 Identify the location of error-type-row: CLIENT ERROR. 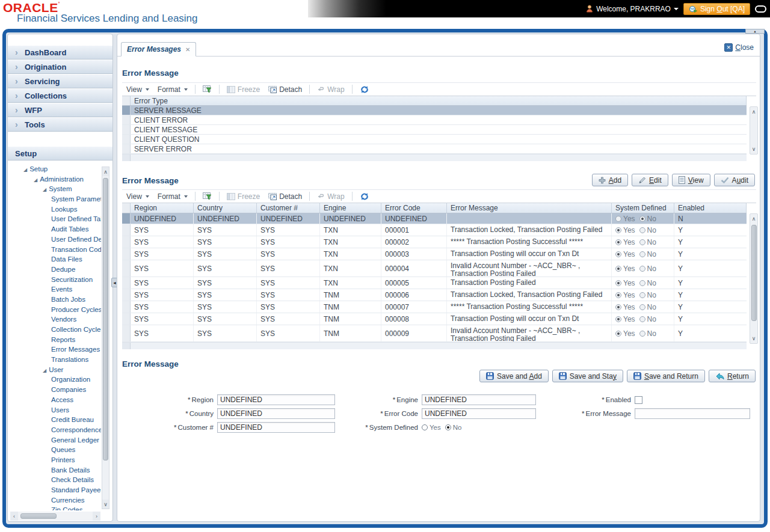
(434, 120).